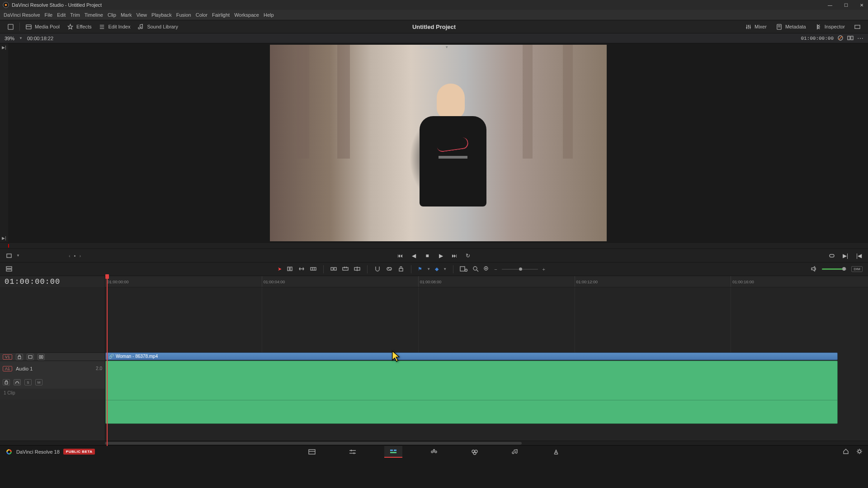 Image resolution: width=868 pixels, height=488 pixels. Describe the element at coordinates (441, 256) in the screenshot. I see `play-icon: ▶` at that location.